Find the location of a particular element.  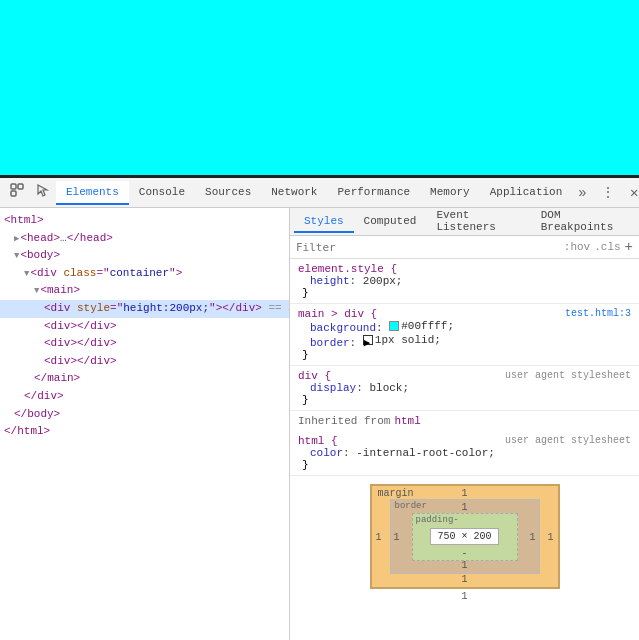

box-model-border: border 1 1 1 1 padding- 750 × 200 is located at coordinates (465, 536).